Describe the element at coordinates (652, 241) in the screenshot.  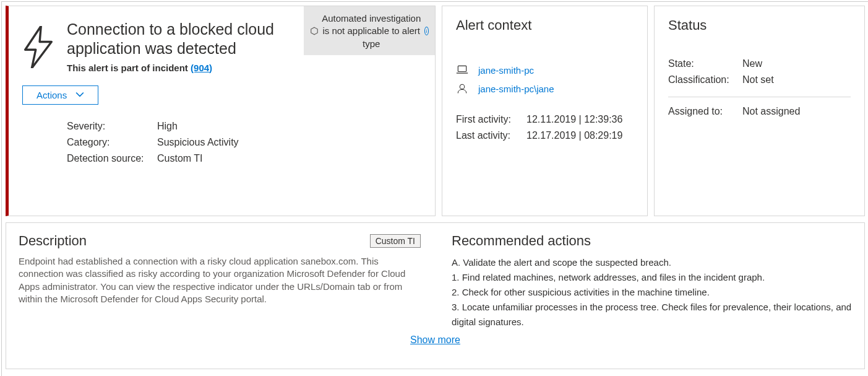
I see `recommended-heading: Recommended actions` at that location.